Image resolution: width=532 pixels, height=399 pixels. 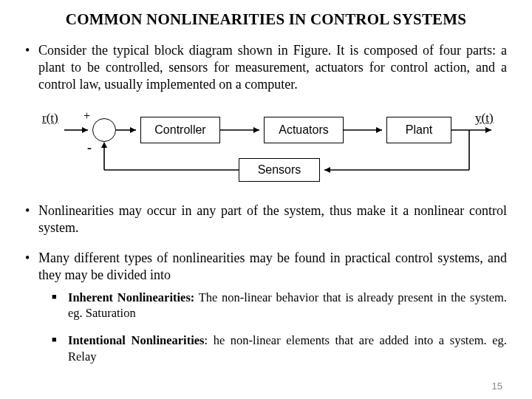 What do you see at coordinates (279, 348) in the screenshot?
I see `sub-intentional: Intentional Nonlinearities: he non-linea…` at bounding box center [279, 348].